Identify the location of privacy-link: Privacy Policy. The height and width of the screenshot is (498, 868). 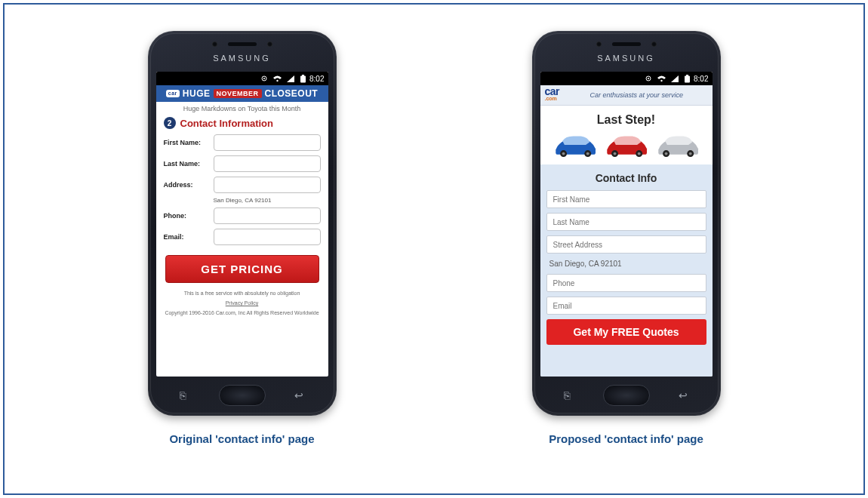
(242, 302).